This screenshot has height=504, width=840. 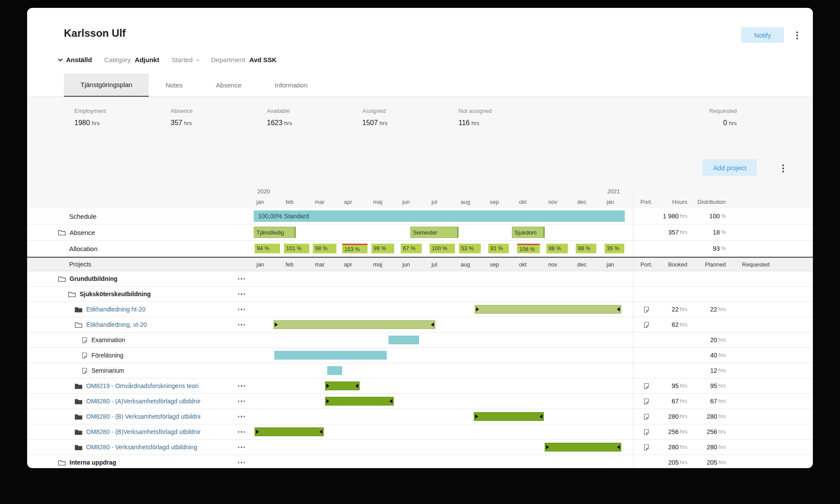 What do you see at coordinates (325, 248) in the screenshot?
I see `allocation-bar: 98 %` at bounding box center [325, 248].